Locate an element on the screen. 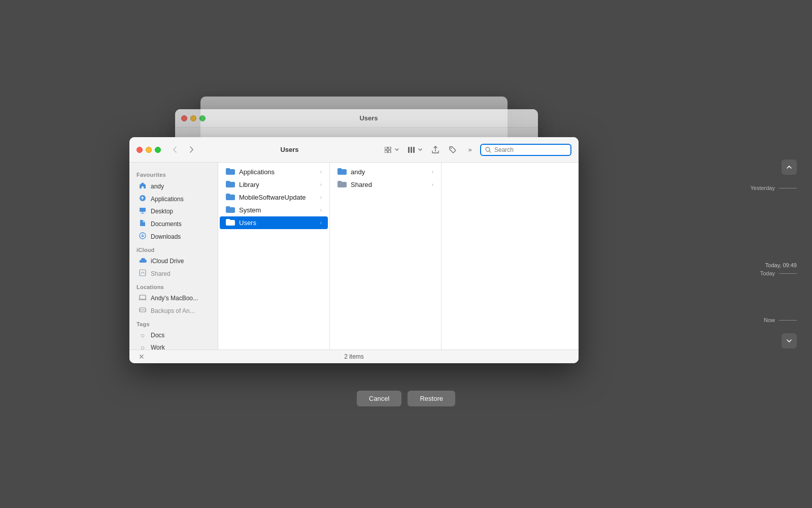 The width and height of the screenshot is (812, 508). sidebar-item-shared-icloud: Shared is located at coordinates (174, 273).